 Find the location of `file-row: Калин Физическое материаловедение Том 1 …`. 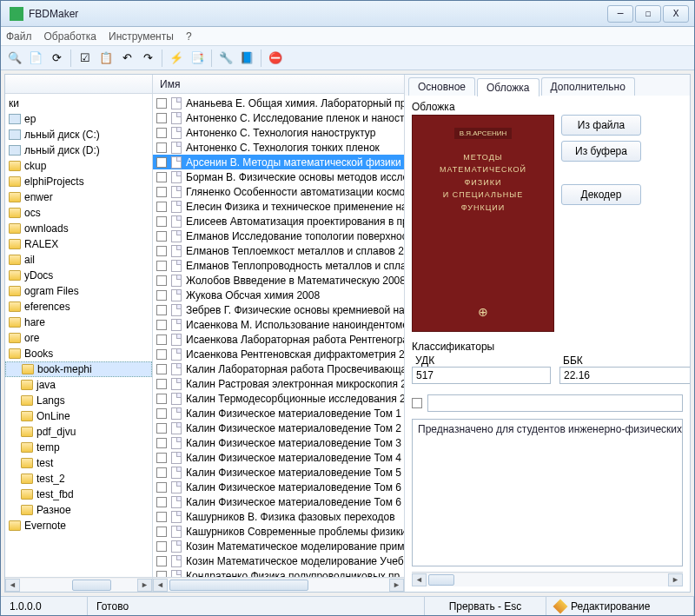

file-row: Калин Физическое материаловедение Том 1 … is located at coordinates (278, 414).